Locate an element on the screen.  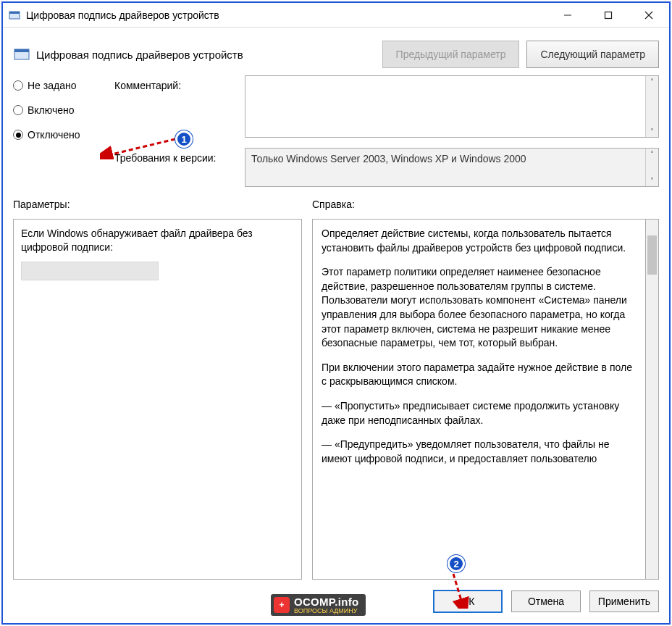
maximize-button is located at coordinates (608, 14).